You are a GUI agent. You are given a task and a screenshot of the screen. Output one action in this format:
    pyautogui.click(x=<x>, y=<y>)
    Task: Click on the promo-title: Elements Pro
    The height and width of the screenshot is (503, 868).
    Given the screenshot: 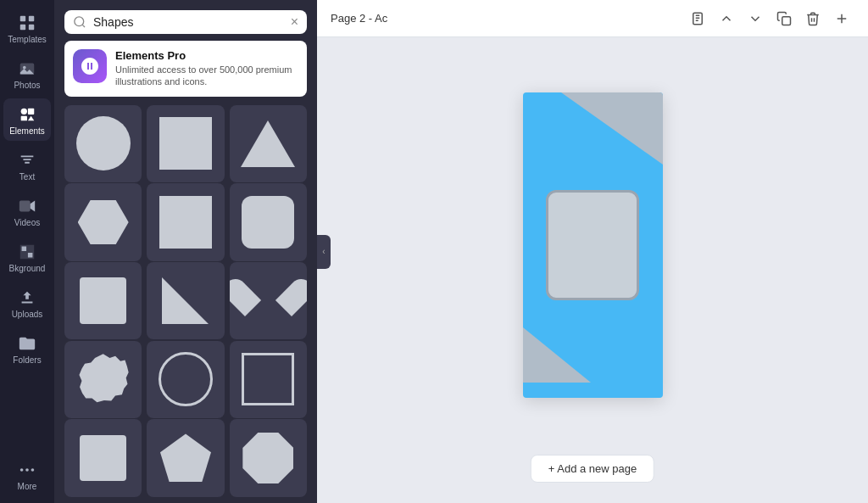 What is the action you would take?
    pyautogui.click(x=207, y=56)
    